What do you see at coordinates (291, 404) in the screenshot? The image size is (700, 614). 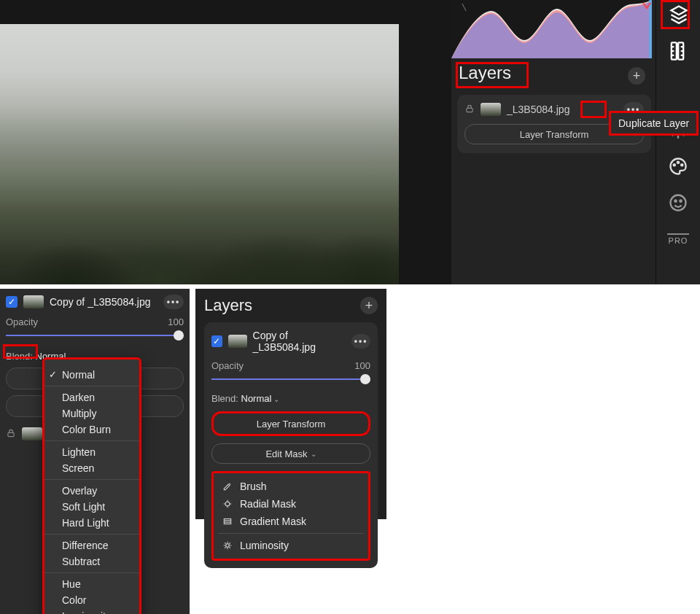 I see `mask-panel: Layers + ✓ Copy of _L3B5084.jpg ••• Opac…` at bounding box center [291, 404].